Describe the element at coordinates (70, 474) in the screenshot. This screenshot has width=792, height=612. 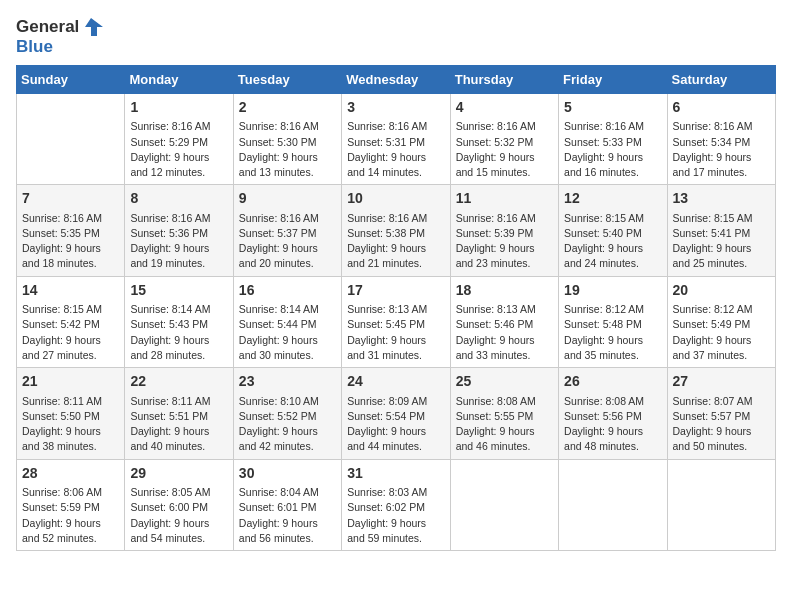
I see `day-number: 28` at that location.